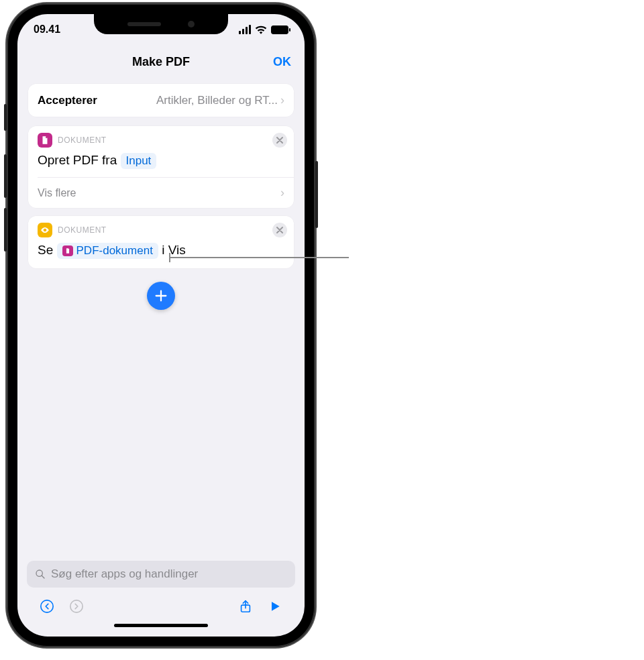 Image resolution: width=644 pixels, height=660 pixels. Describe the element at coordinates (107, 251) in the screenshot. I see `pdf-document-token: PDF-dokument` at that location.